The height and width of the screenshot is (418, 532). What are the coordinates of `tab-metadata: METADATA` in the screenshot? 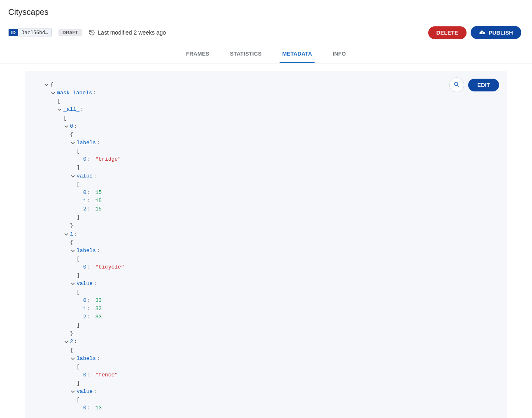 It's located at (297, 54).